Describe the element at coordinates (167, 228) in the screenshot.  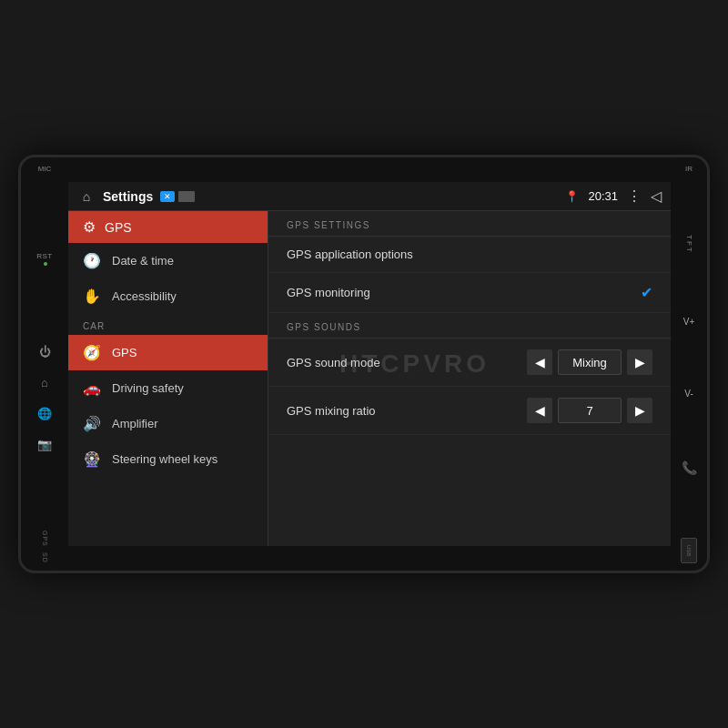
I see `sidebar-item-gps-top: ⚙ GPS` at that location.